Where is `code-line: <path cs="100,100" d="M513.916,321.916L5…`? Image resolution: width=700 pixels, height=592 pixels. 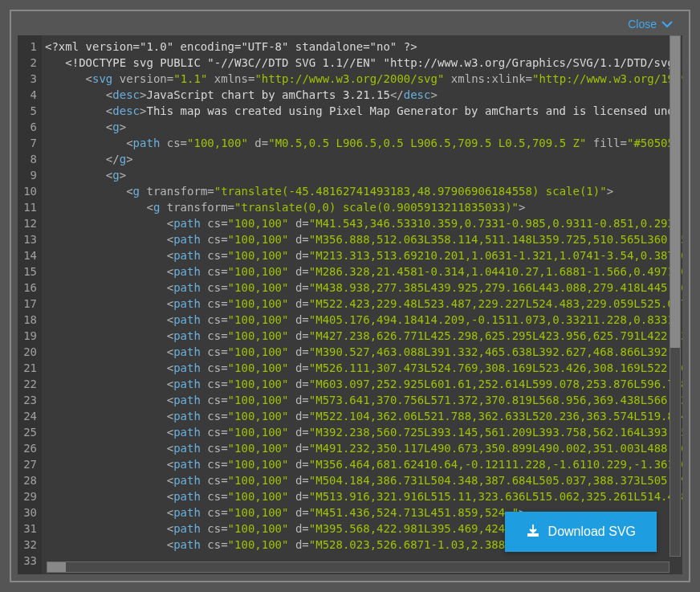
code-line: <path cs="100,100" d="M513.916,321.916L5… is located at coordinates (364, 496).